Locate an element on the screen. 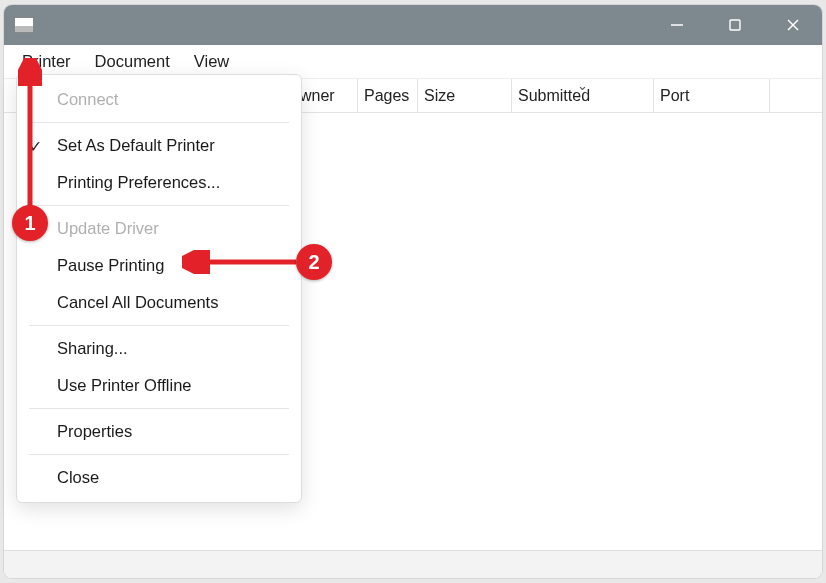 The width and height of the screenshot is (826, 583). menu-set-default: ✓ Set As Default Printer is located at coordinates (159, 146).